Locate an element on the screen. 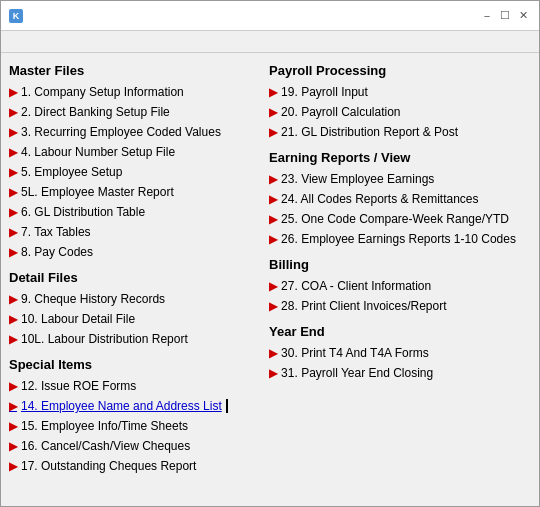 The image size is (540, 507). arrow-icon-26: ▶ is located at coordinates (273, 240).